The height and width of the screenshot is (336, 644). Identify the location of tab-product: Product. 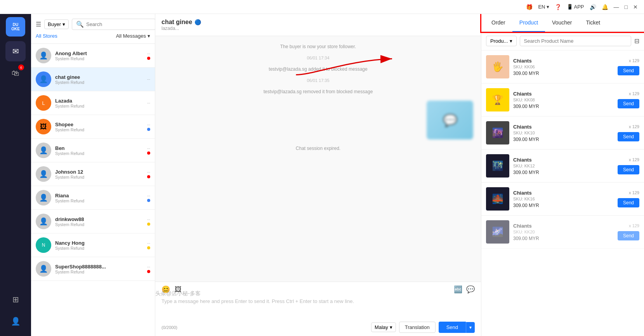
(529, 23).